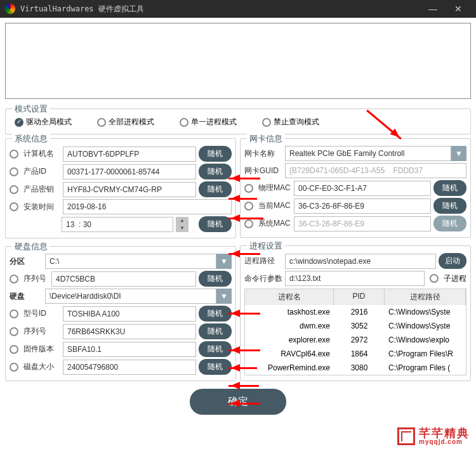 This screenshot has width=476, height=449. What do you see at coordinates (368, 153) in the screenshot?
I see `nic-name-select` at bounding box center [368, 153].